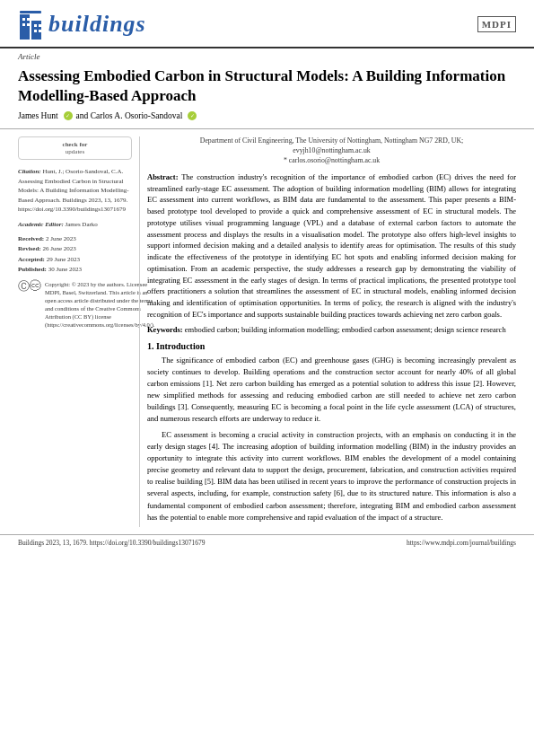 Image resolution: width=534 pixels, height=756 pixels. What do you see at coordinates (151, 347) in the screenshot?
I see `intro-number: 1.` at bounding box center [151, 347].